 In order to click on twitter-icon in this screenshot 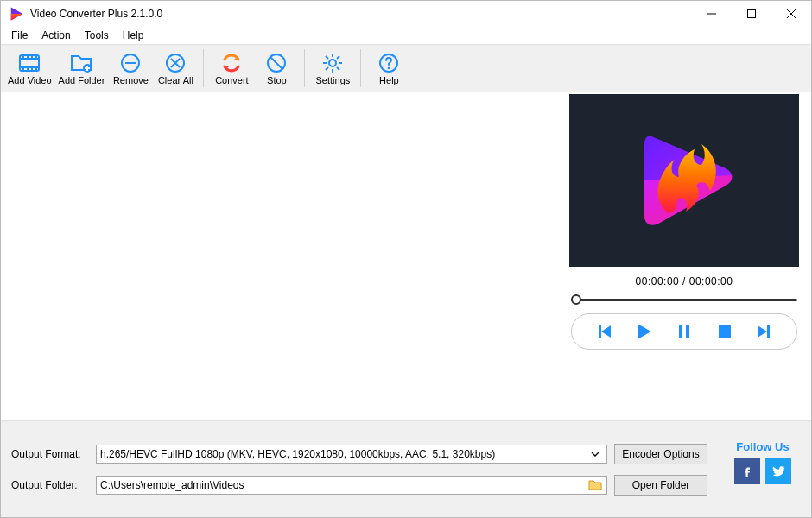, I will do `click(778, 471)`.